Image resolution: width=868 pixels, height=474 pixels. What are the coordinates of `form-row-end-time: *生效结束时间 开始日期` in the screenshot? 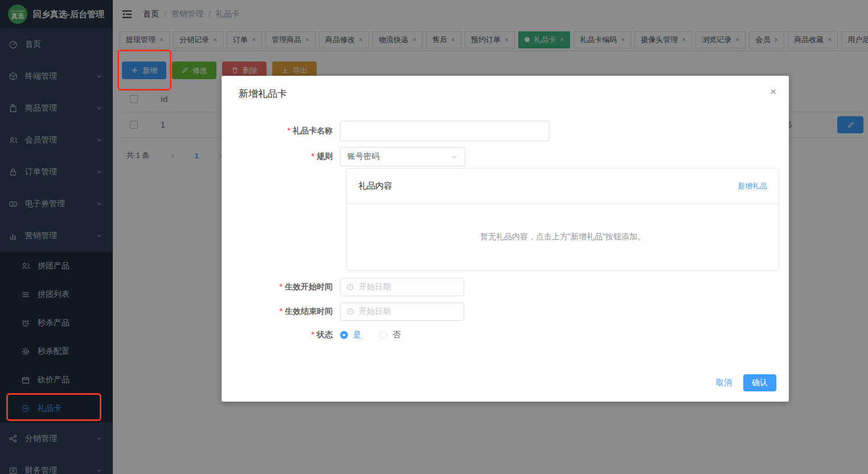 It's located at (505, 312).